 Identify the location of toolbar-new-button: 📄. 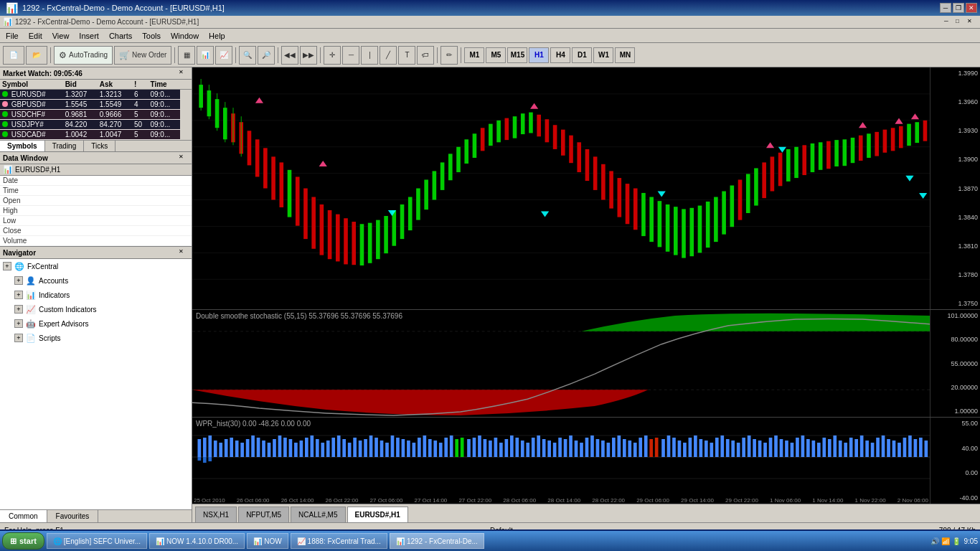
(14, 55).